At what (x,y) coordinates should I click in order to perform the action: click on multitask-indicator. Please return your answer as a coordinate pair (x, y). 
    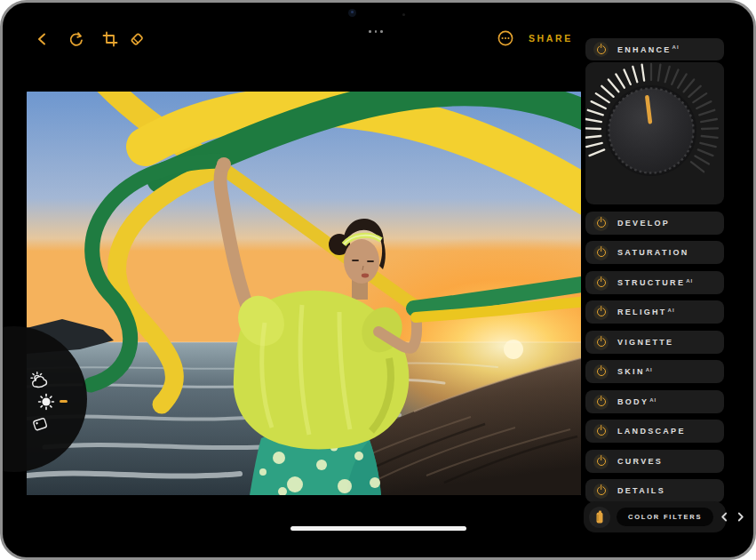
    Looking at the image, I should click on (376, 32).